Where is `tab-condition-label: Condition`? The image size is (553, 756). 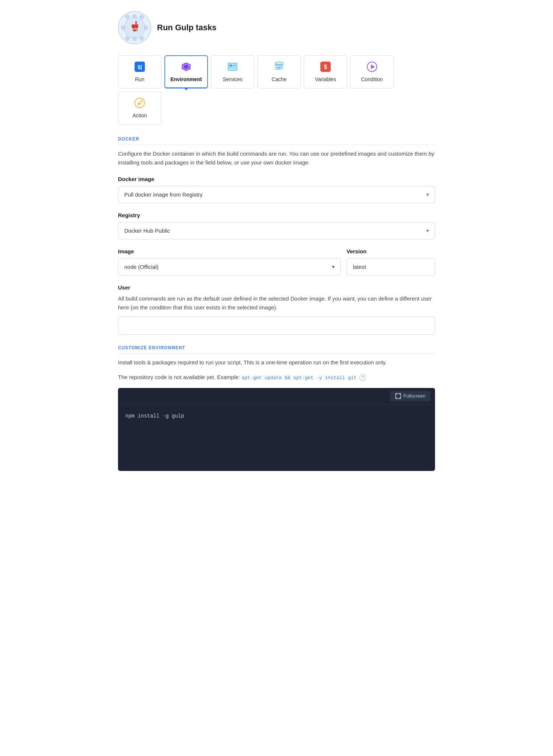 tab-condition-label: Condition is located at coordinates (372, 79).